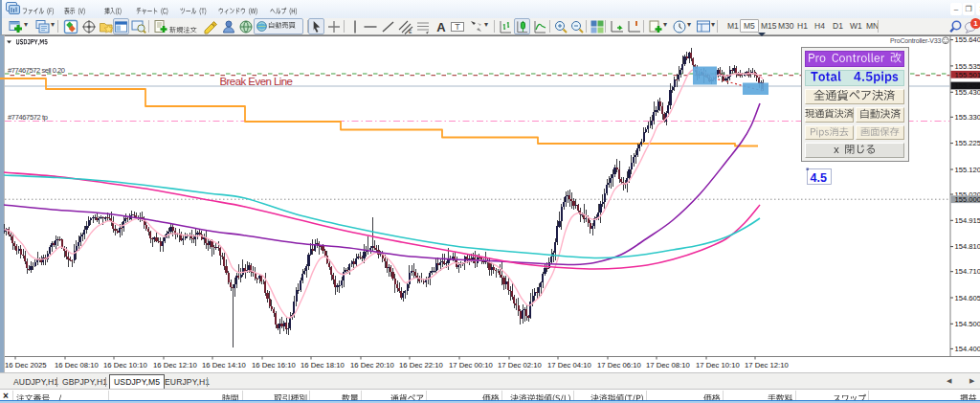 The height and width of the screenshot is (403, 980). What do you see at coordinates (718, 366) in the screenshot?
I see `svg-text: 17 Dec 10:10` at bounding box center [718, 366].